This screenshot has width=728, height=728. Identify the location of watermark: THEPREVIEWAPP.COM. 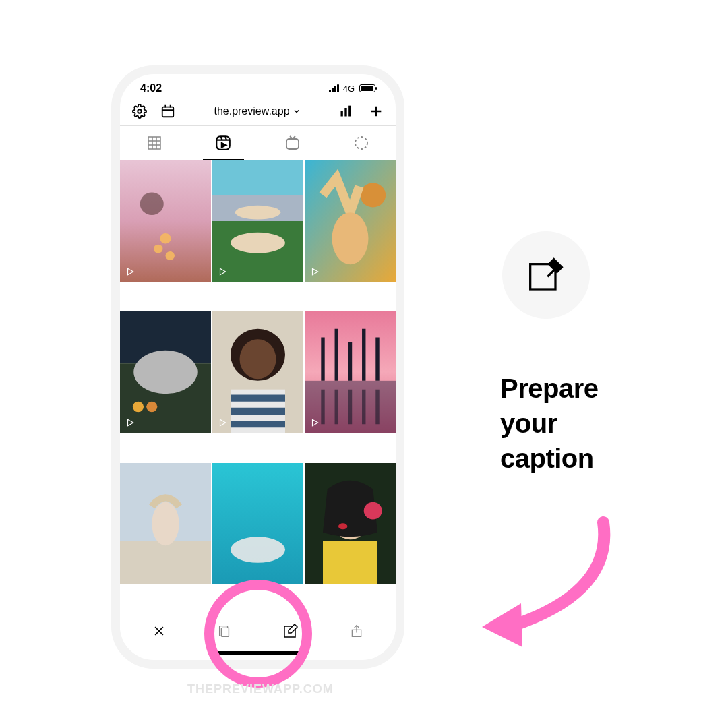
(260, 689).